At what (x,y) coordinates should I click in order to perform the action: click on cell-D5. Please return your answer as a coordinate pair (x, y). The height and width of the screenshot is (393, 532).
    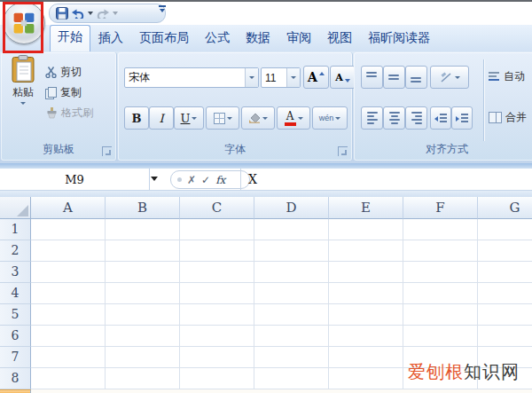
    Looking at the image, I should click on (292, 315).